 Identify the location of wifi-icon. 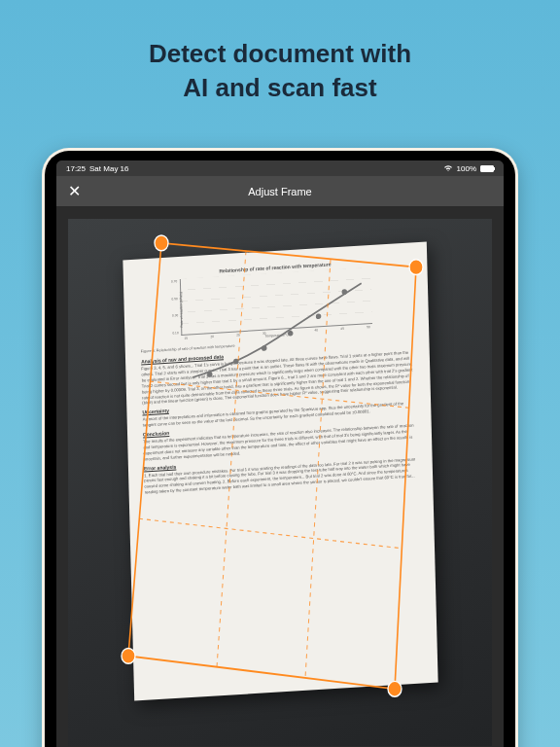
(448, 168).